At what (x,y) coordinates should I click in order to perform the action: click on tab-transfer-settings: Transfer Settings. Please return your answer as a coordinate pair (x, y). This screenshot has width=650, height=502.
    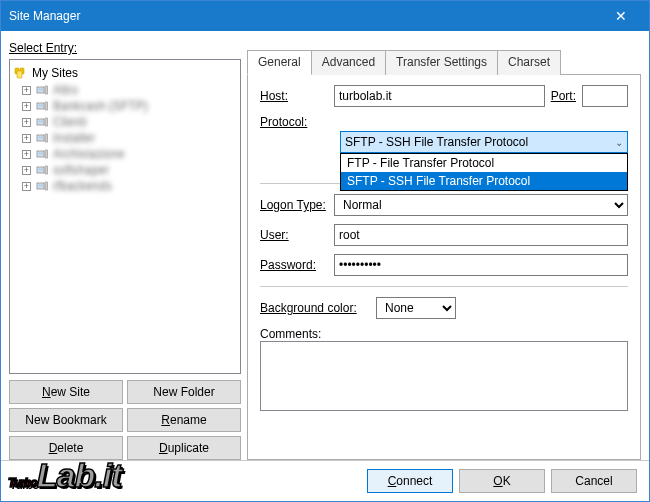
    Looking at the image, I should click on (442, 62).